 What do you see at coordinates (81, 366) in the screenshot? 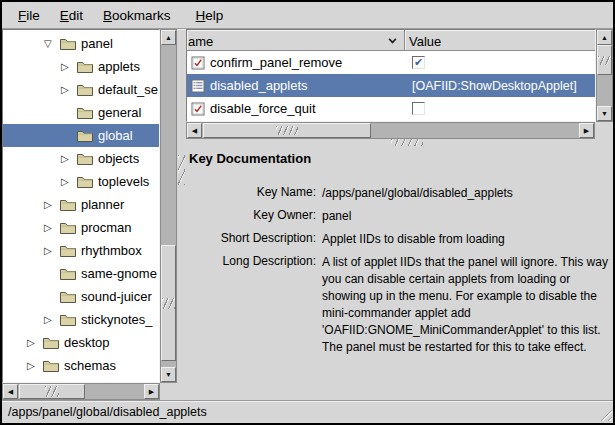
I see `tree-item-schemas: ▷schemas` at bounding box center [81, 366].